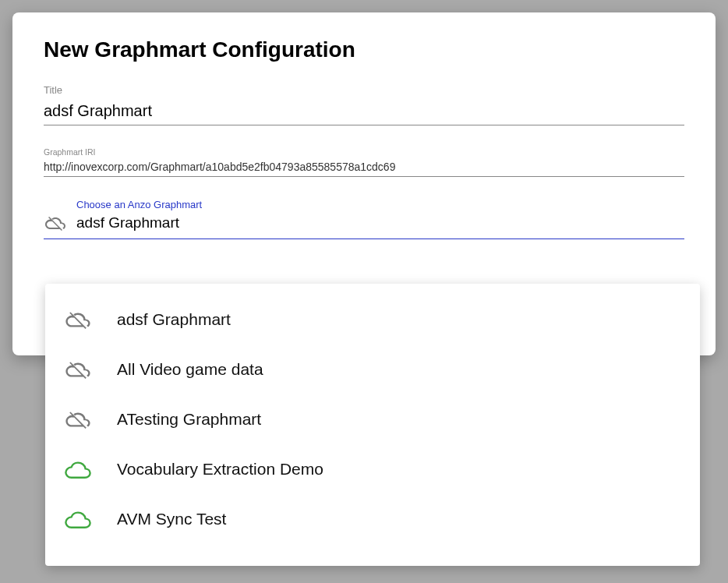  Describe the element at coordinates (373, 419) in the screenshot. I see `dropdown-option: ATesting Graphmart` at that location.